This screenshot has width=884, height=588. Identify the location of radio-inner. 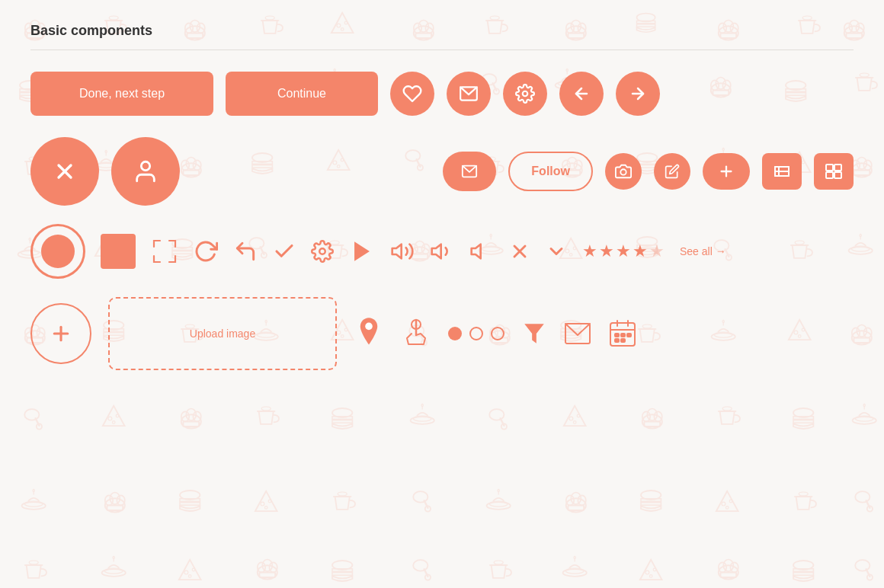
(58, 251).